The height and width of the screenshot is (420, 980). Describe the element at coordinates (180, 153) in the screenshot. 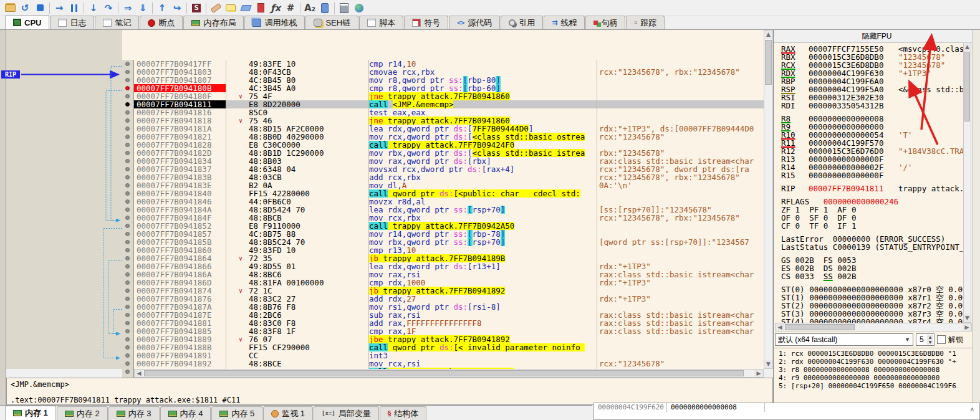

I see `address-cell: 00007FF7B094182D` at that location.